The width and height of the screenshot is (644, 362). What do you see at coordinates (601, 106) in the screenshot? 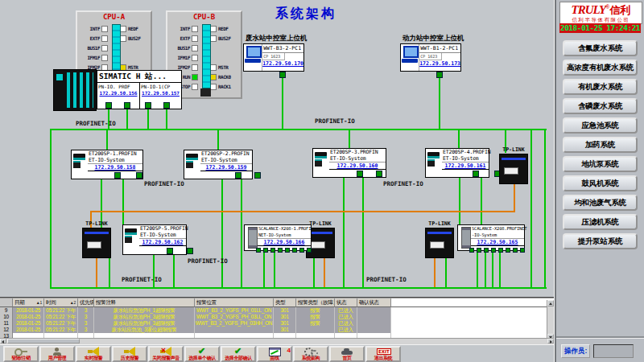
I see `sidebar-system-button: 含磷废水系统` at bounding box center [601, 106].